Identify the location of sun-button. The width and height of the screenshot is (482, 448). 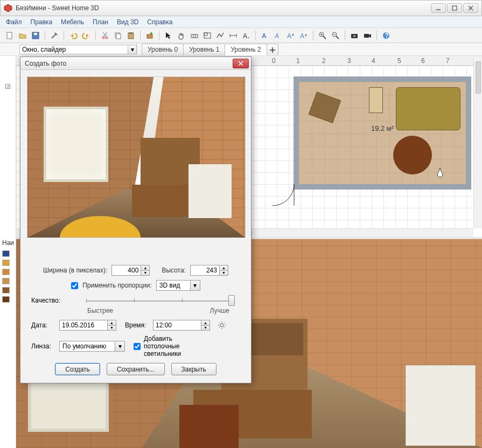
(222, 325).